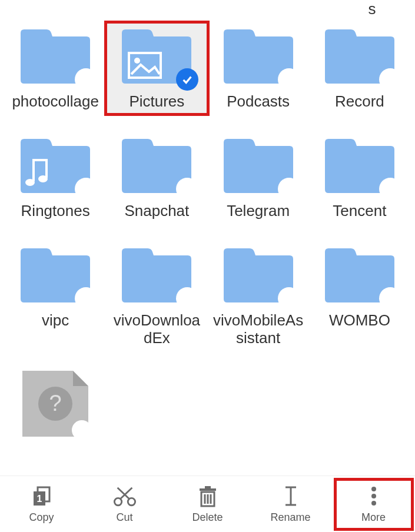 The height and width of the screenshot is (532, 415). I want to click on unknown-file-icon: ?, so click(55, 404).